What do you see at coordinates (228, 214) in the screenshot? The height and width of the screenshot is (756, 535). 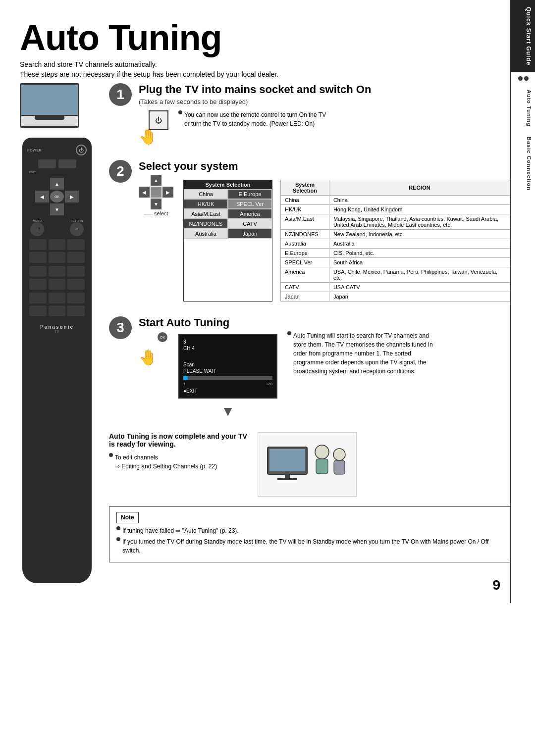 I see `system-grid: China E.Europe HK/UK SPECL Ver Asia/M.Ea…` at bounding box center [228, 214].